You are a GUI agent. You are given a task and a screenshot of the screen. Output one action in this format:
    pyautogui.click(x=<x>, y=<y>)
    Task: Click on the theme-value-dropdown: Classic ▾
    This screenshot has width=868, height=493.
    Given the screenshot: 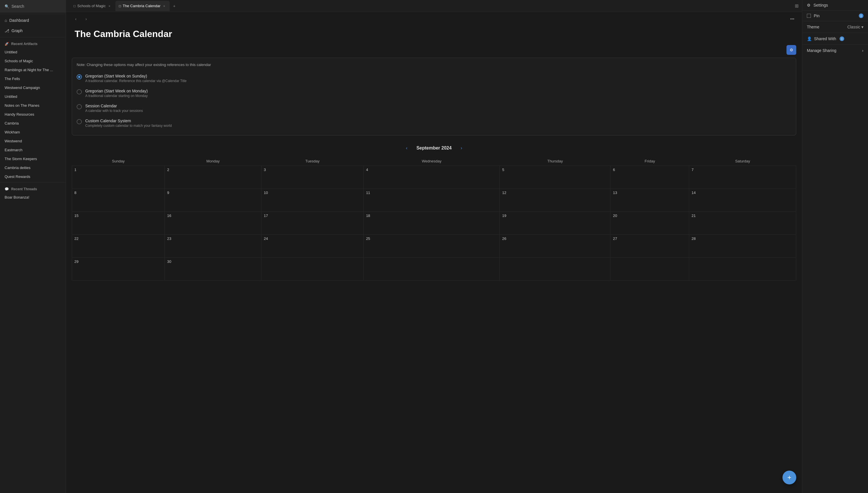 What is the action you would take?
    pyautogui.click(x=855, y=27)
    